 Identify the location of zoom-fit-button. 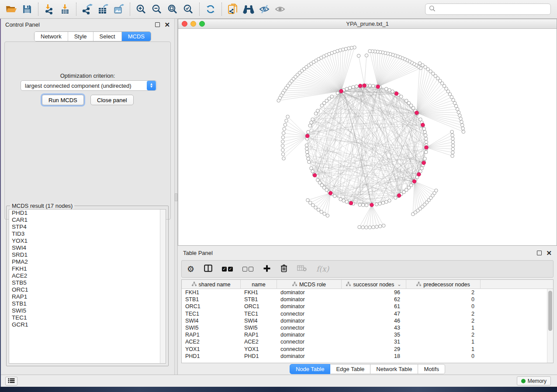
(173, 9).